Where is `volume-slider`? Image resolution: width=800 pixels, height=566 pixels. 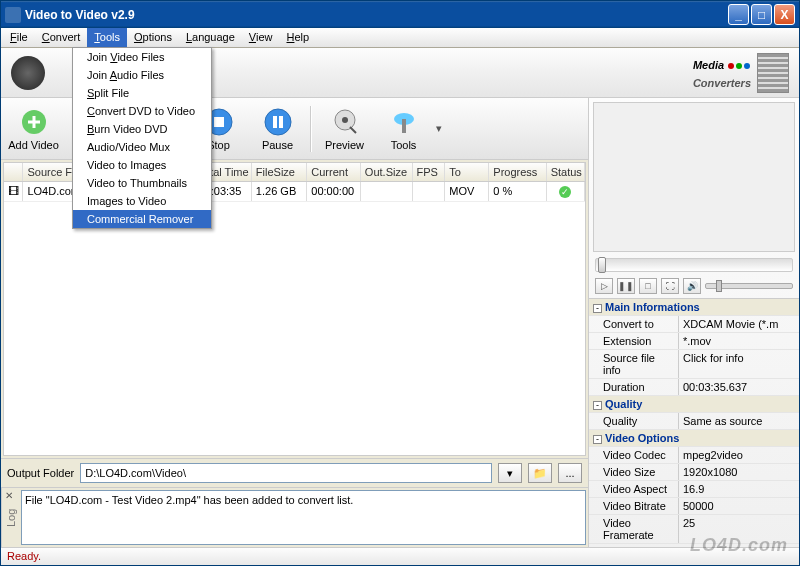
volume-slider is located at coordinates (749, 286).